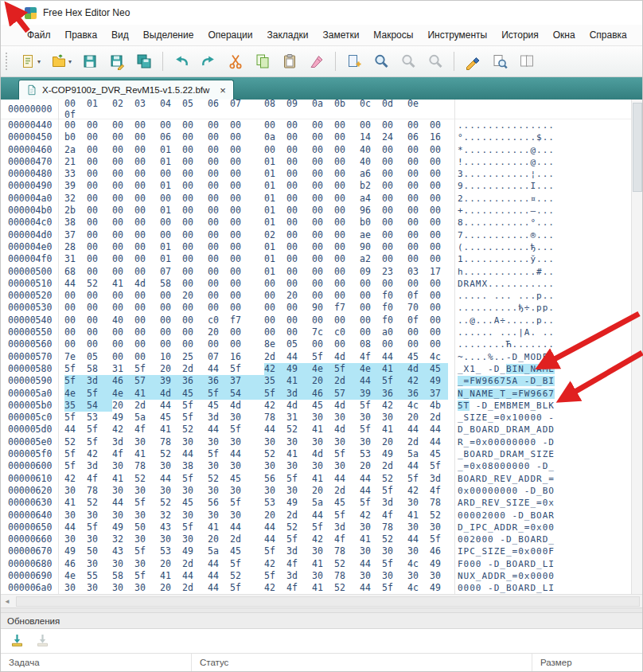 Image resolution: width=643 pixels, height=672 pixels. What do you see at coordinates (347, 333) in the screenshot?
I see `hex-byte: c0` at bounding box center [347, 333].